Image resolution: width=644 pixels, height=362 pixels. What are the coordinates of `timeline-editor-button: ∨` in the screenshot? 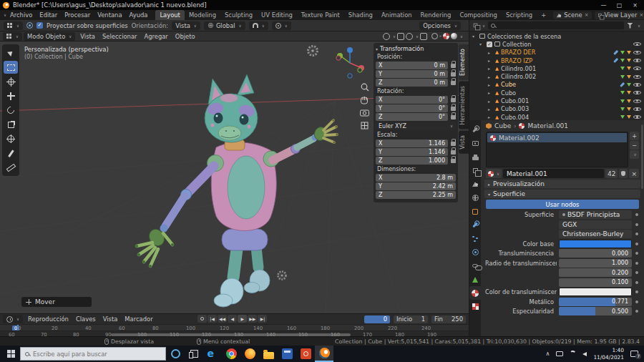 It's located at (13, 319).